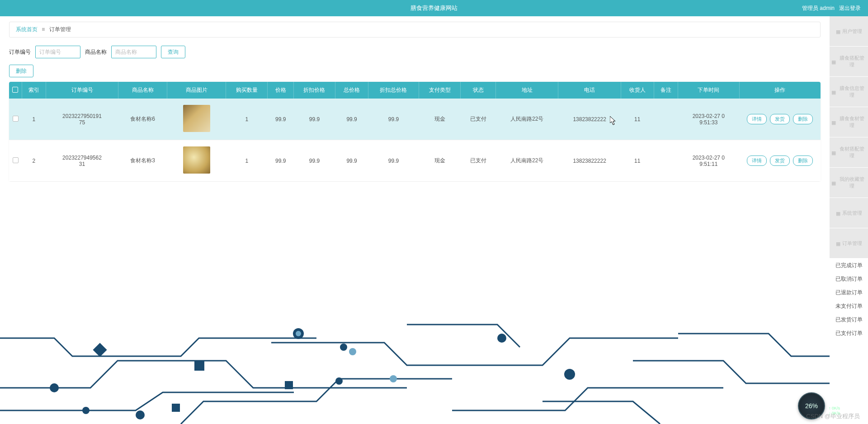 The image size is (868, 424). What do you see at coordinates (849, 92) in the screenshot?
I see `sidebar-item-meal-info: ▦膳食信息管理` at bounding box center [849, 92].